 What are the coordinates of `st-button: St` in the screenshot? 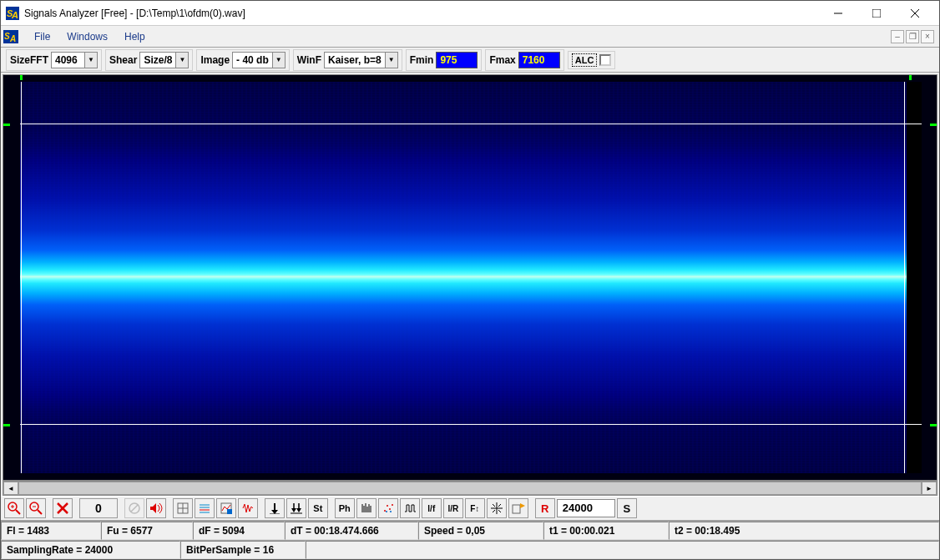 It's located at (318, 508).